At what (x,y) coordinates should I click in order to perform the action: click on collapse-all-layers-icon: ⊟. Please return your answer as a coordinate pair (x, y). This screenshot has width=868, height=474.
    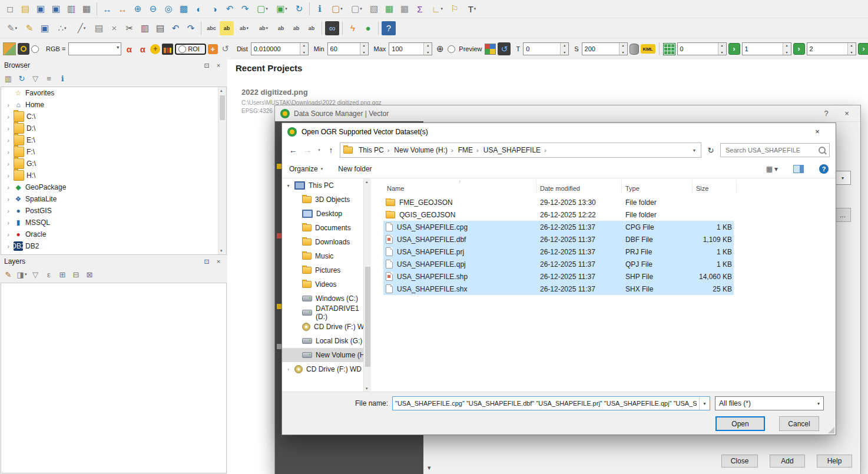
    Looking at the image, I should click on (76, 274).